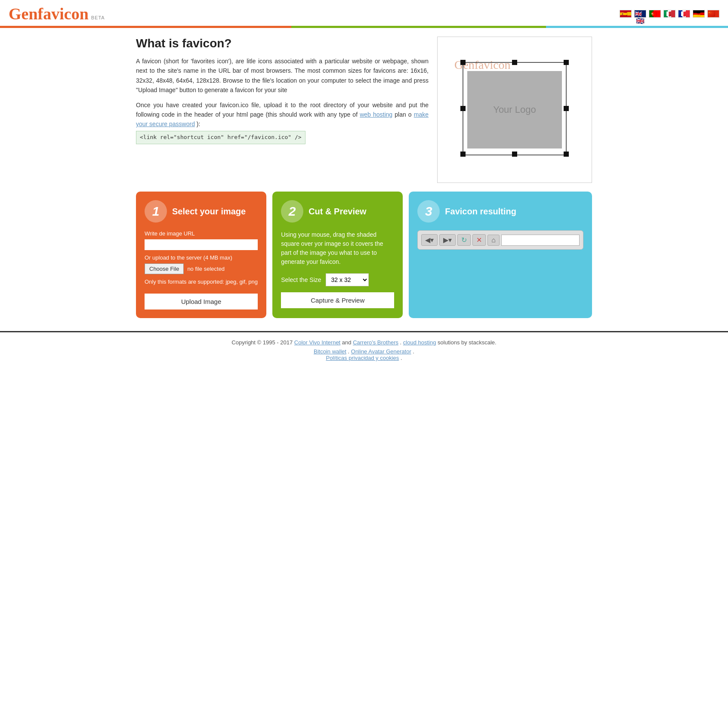  Describe the element at coordinates (98, 18) in the screenshot. I see `logo-beta: BETA` at that location.